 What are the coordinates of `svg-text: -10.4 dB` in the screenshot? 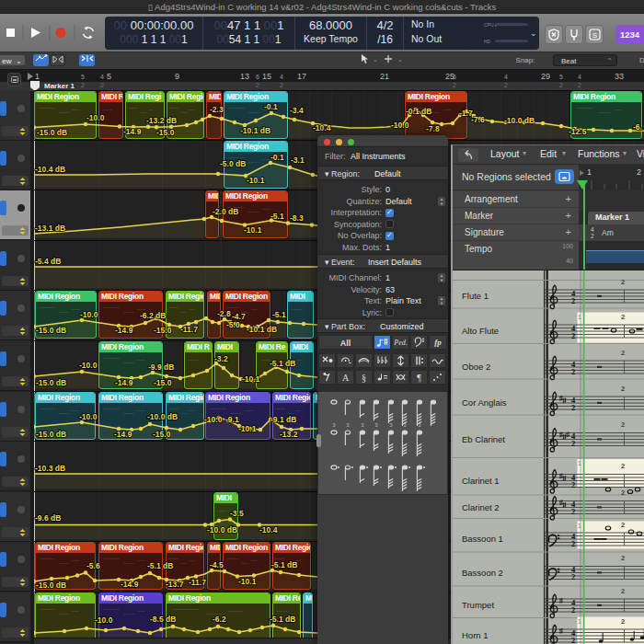 It's located at (50, 169).